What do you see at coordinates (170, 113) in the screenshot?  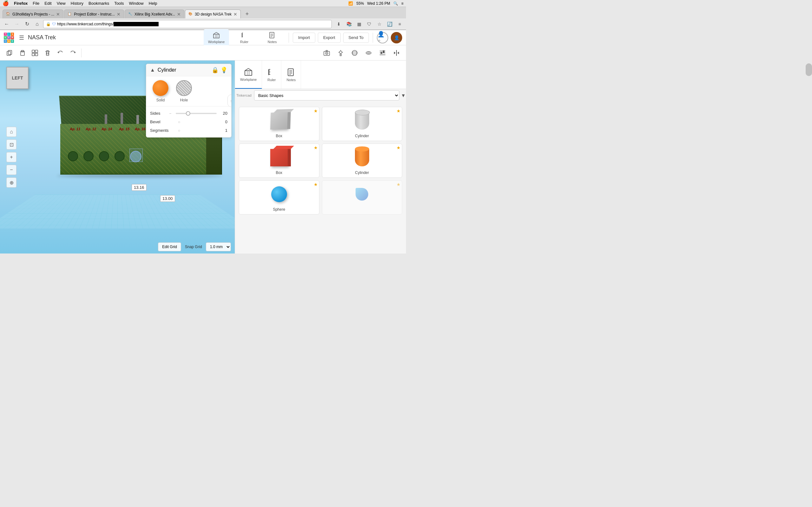 I see `sides-minus-icon: −` at bounding box center [170, 113].